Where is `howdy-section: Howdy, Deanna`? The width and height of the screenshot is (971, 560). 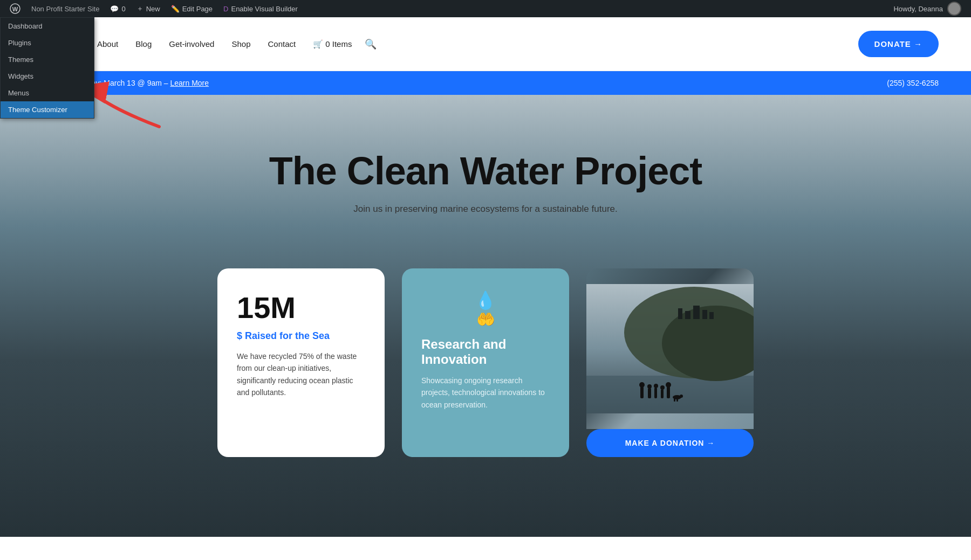
howdy-section: Howdy, Deanna is located at coordinates (927, 9).